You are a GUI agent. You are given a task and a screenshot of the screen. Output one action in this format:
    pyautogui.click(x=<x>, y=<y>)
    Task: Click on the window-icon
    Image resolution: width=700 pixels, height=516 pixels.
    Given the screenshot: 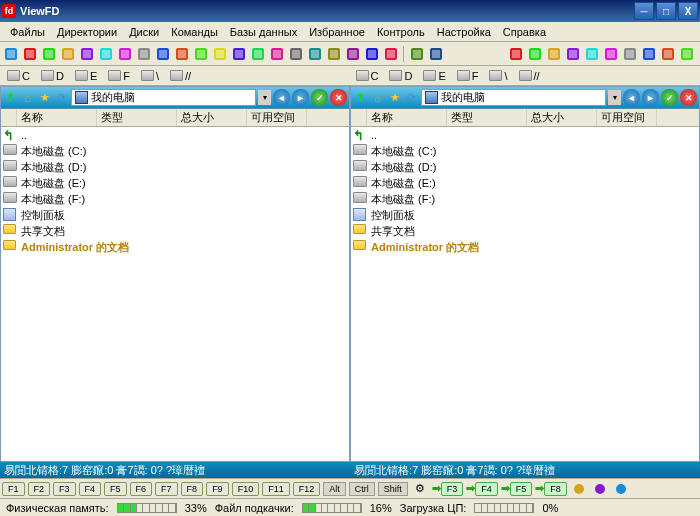 What is the action you would take?
    pyautogui.click(x=315, y=54)
    